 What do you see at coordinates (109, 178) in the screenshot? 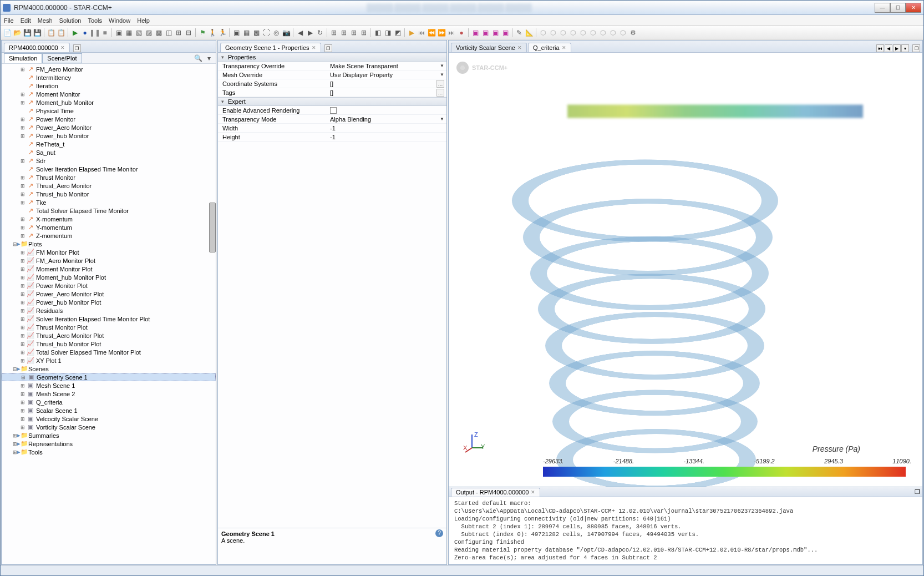
I see `tree-item: ⊞↗Thrust Monitor` at bounding box center [109, 178].